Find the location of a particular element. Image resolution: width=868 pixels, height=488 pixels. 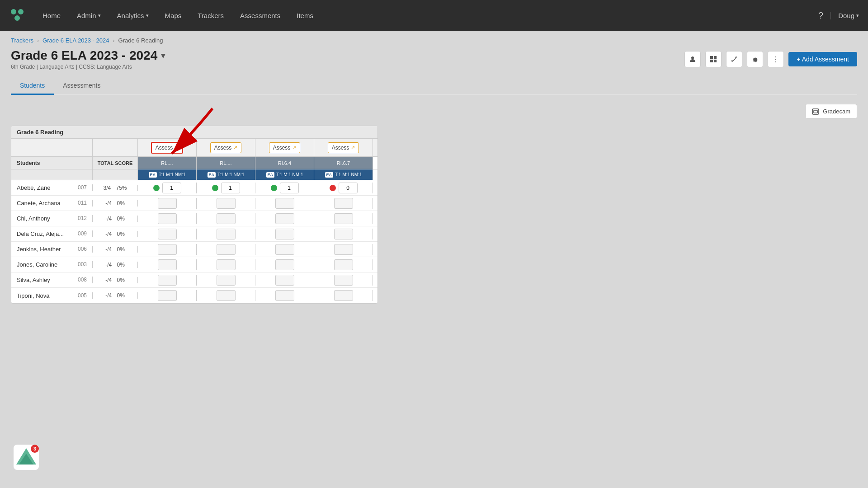

layout-icon-button is located at coordinates (713, 59).